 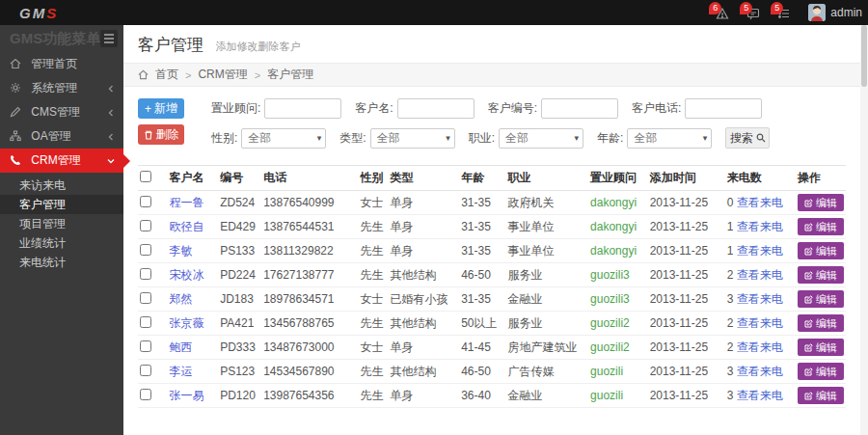 What do you see at coordinates (186, 203) in the screenshot?
I see `customer-name-link: 程一鲁` at bounding box center [186, 203].